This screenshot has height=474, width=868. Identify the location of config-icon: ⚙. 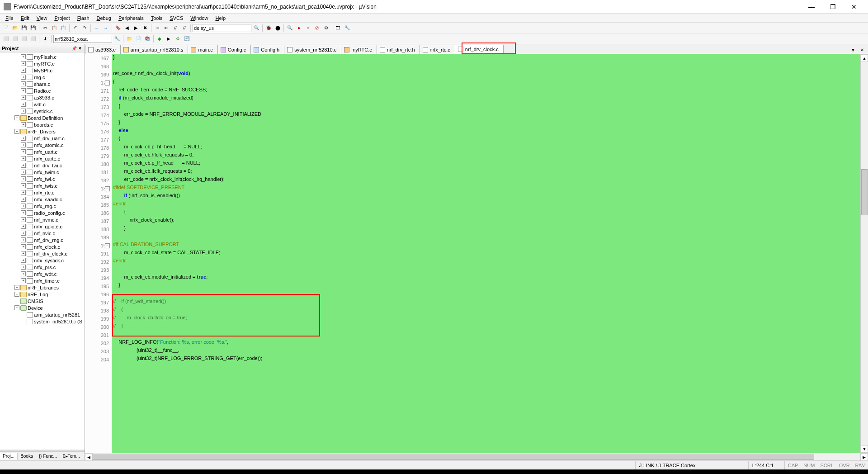
(326, 28).